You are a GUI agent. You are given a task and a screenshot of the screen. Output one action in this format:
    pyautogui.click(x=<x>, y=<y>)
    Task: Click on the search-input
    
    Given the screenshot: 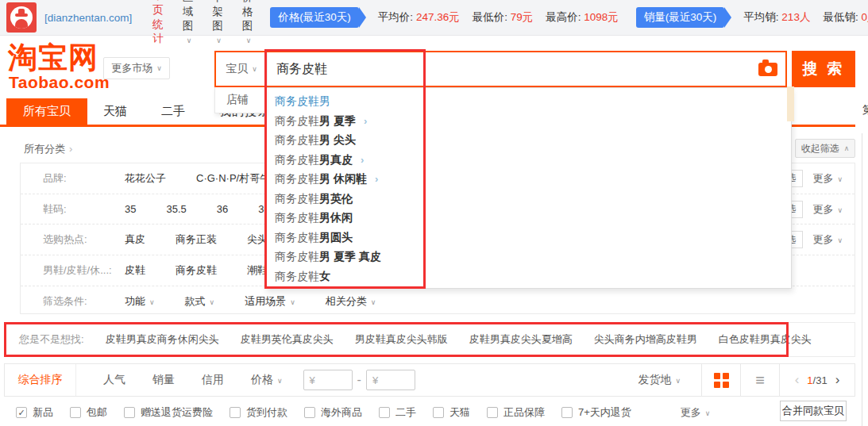 What is the action you would take?
    pyautogui.click(x=509, y=69)
    